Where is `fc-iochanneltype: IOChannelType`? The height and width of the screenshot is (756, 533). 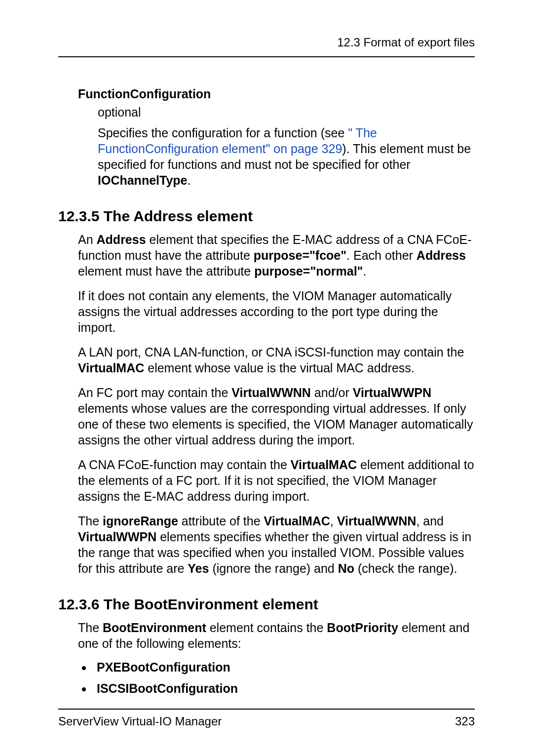 fc-iochanneltype: IOChannelType is located at coordinates (143, 180).